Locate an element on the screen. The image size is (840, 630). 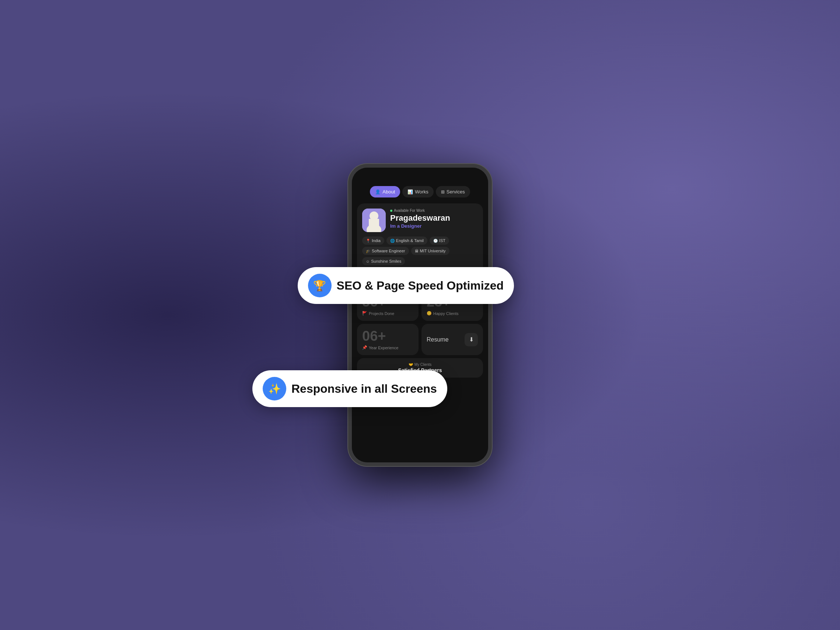
phone-notch is located at coordinates (420, 174).